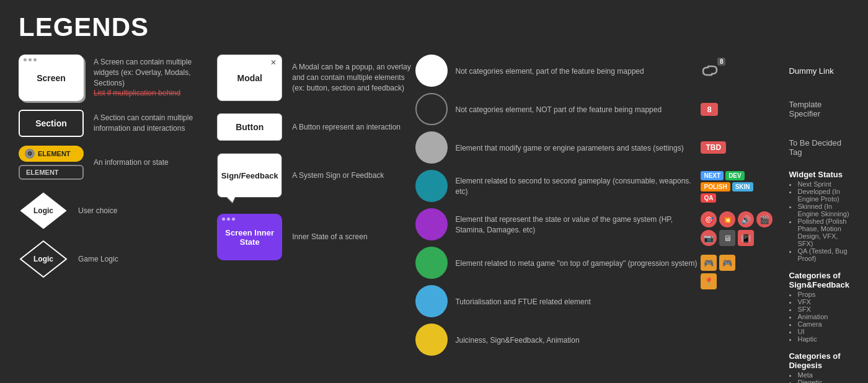 This screenshot has height=383, width=868. What do you see at coordinates (823, 332) in the screenshot?
I see `cat-ui: UI` at bounding box center [823, 332].